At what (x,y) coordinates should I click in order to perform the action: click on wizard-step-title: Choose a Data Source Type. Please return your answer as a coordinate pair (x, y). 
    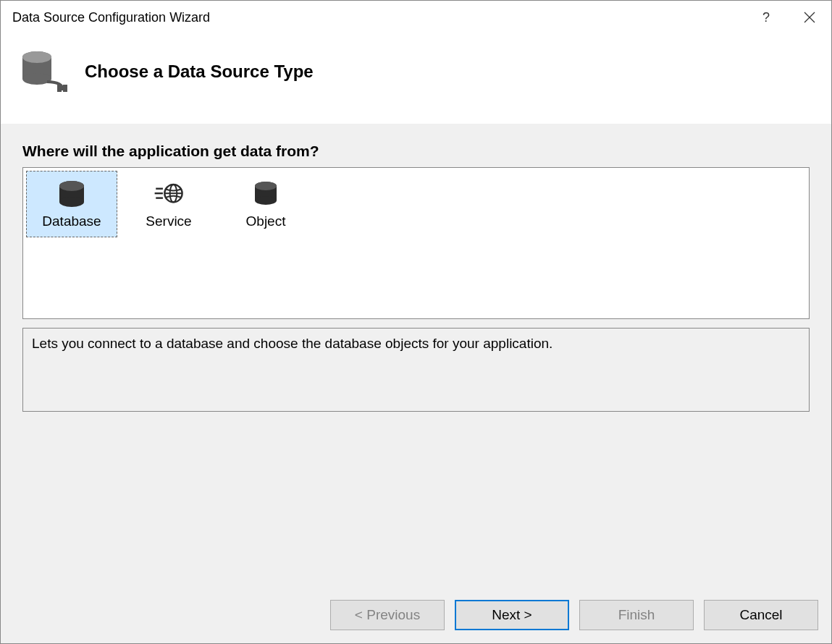
    Looking at the image, I should click on (199, 72).